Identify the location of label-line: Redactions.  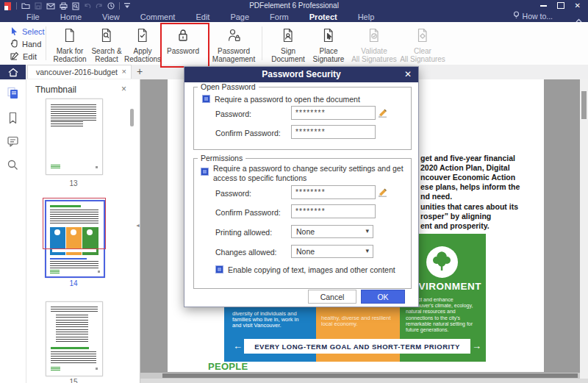
(143, 59).